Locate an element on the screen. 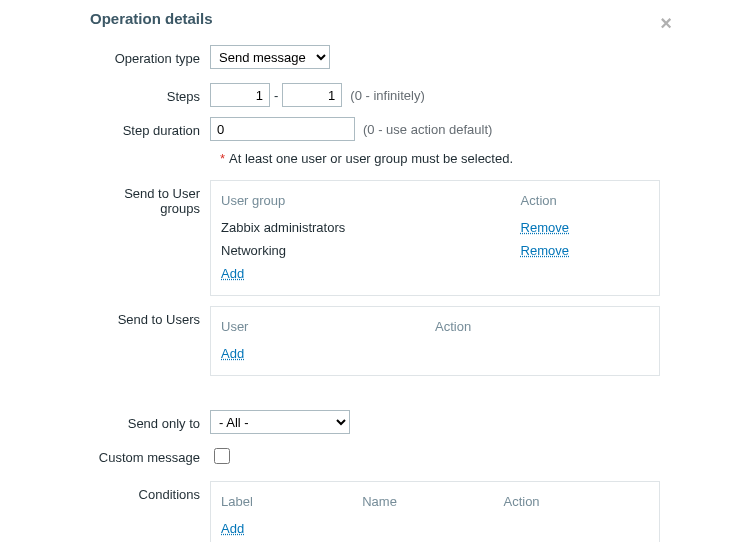  steps-dash: - is located at coordinates (276, 96).